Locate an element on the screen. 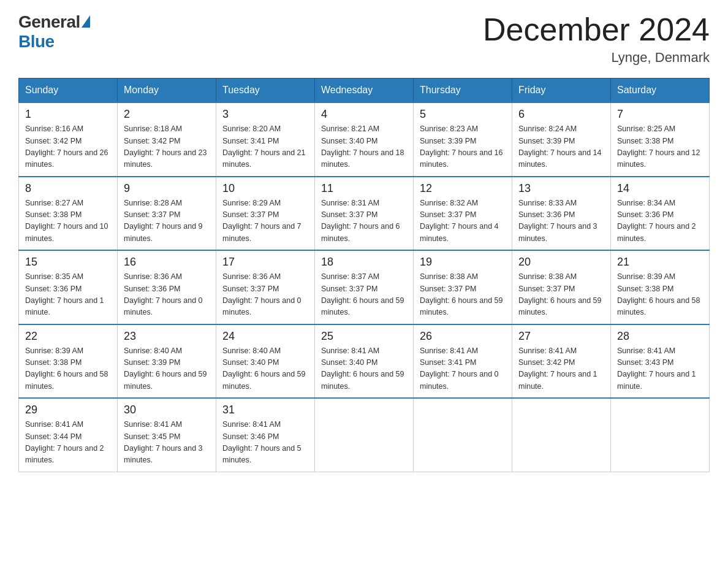 This screenshot has height=563, width=728. week-row-3: 15 Sunrise: 8:35 AMSunset: 3:36 PMDaylig… is located at coordinates (364, 287).